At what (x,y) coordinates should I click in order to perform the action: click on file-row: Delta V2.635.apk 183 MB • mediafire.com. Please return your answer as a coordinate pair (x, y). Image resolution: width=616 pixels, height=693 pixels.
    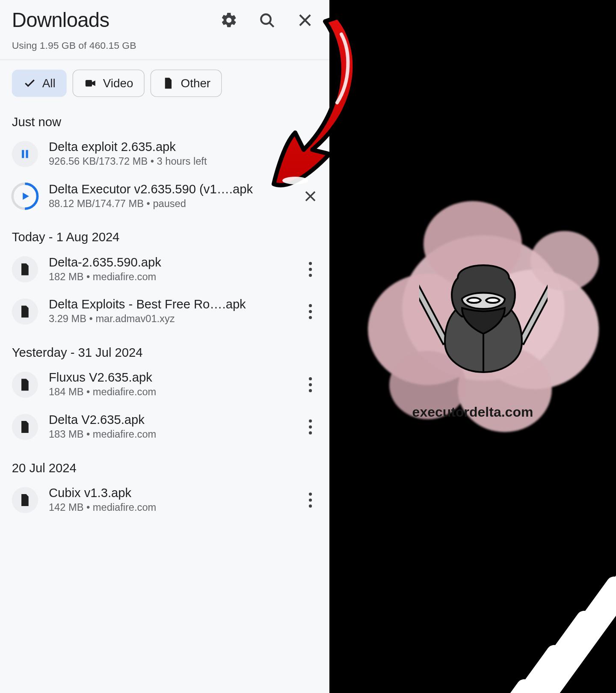
    Looking at the image, I should click on (165, 427).